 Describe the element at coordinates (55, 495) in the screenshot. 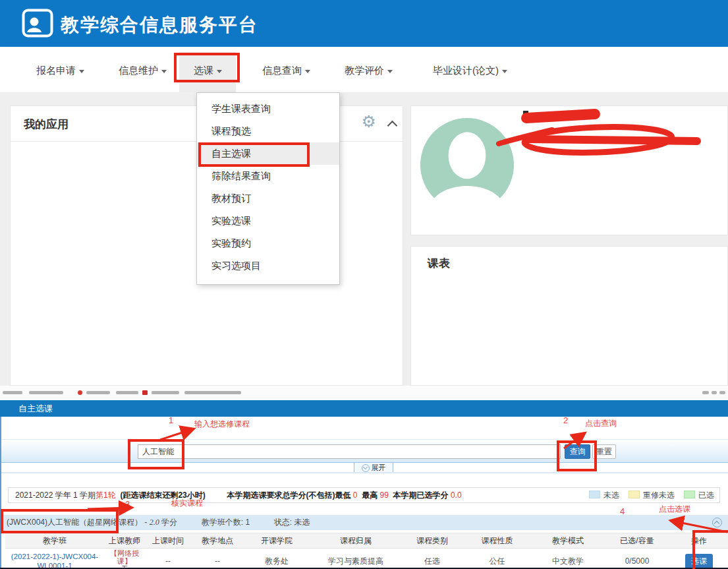

I see `semester-text: 2021-2022 学年 1 学期` at that location.